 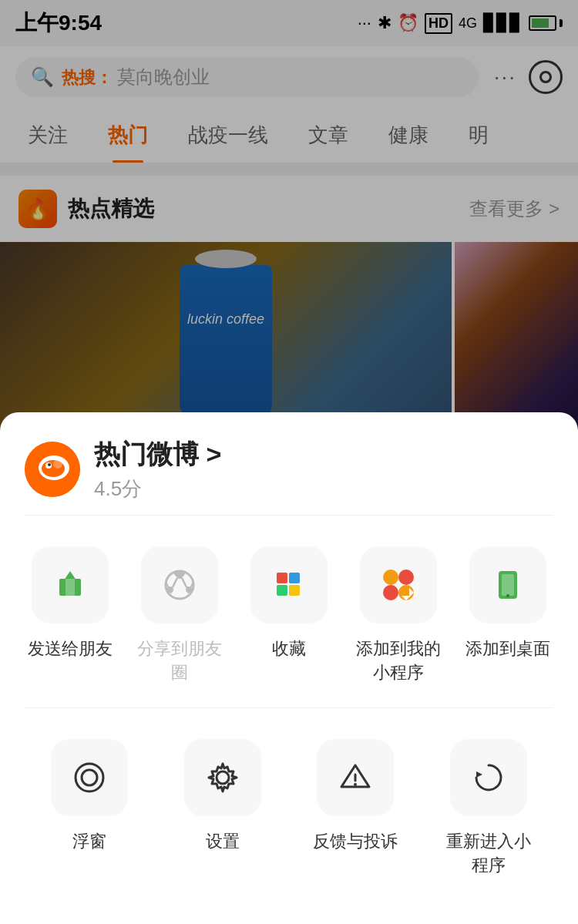 What do you see at coordinates (223, 778) in the screenshot?
I see `settings-icon` at bounding box center [223, 778].